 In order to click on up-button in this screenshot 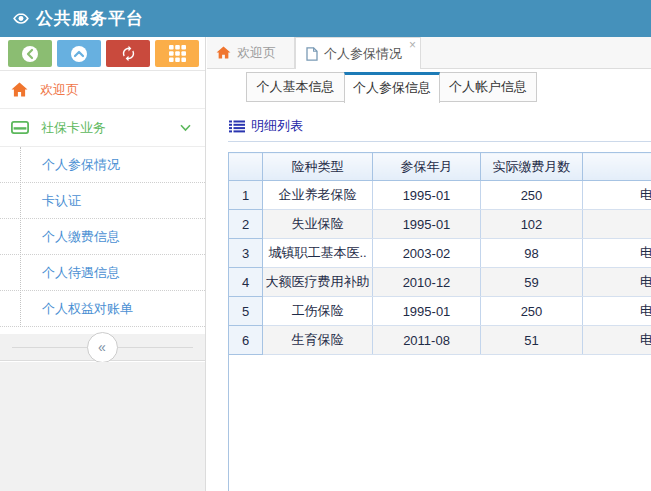, I will do `click(79, 54)`.